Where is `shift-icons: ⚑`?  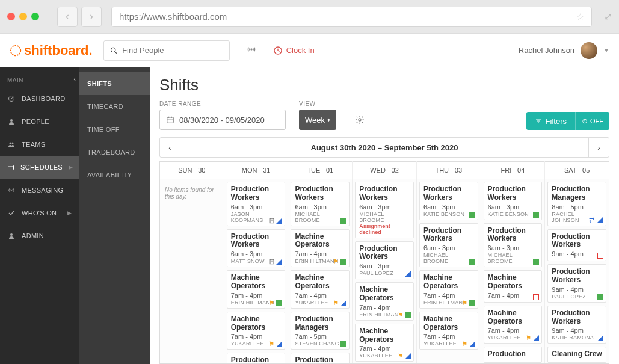 shift-icons: ⚑ is located at coordinates (276, 344).